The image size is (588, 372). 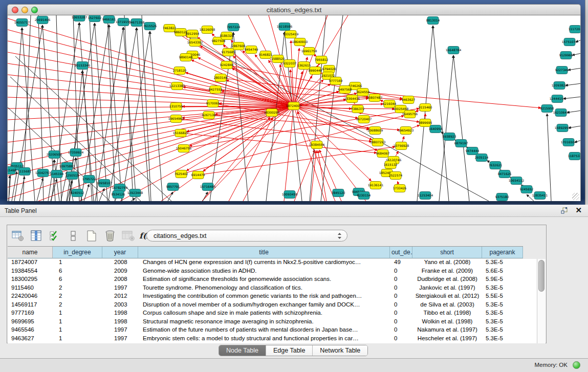 I want to click on graph-node: 9129966, so click(x=566, y=55).